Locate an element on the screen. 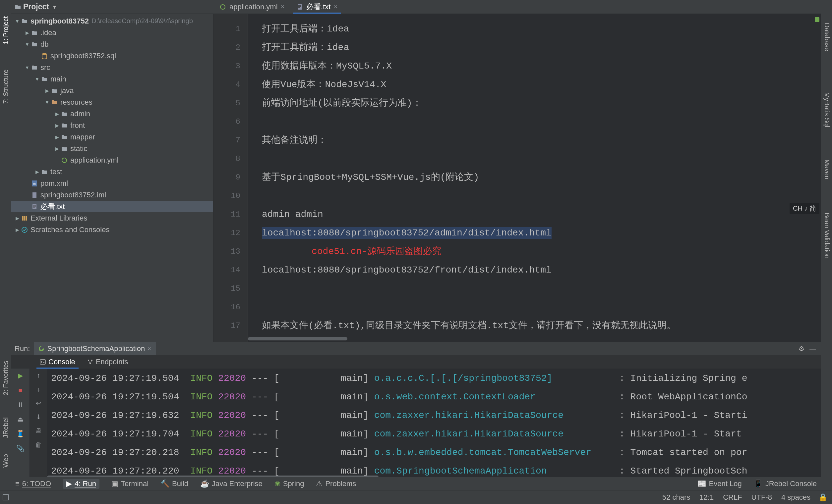 Image resolution: width=832 pixels, height=504 pixels. tree-item: mpom.xml is located at coordinates (112, 183).